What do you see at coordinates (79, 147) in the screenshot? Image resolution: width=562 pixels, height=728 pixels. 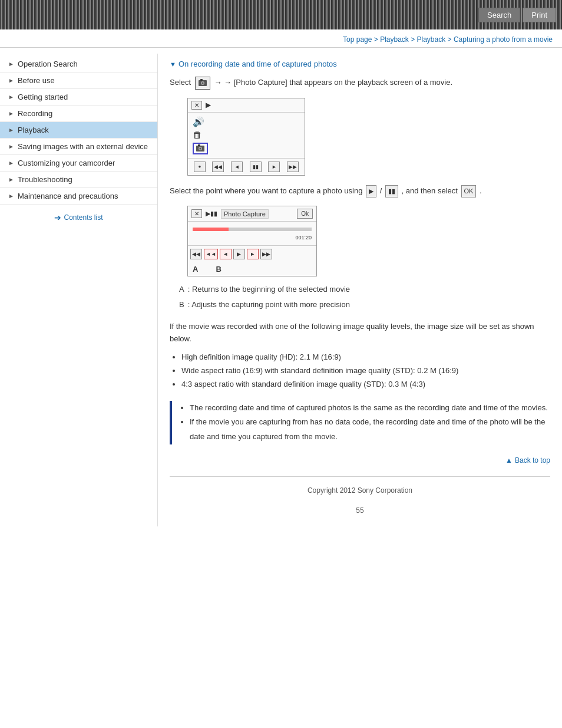 I see `sidebar-item-saving-images: ► Saving images with an external device` at bounding box center [79, 147].